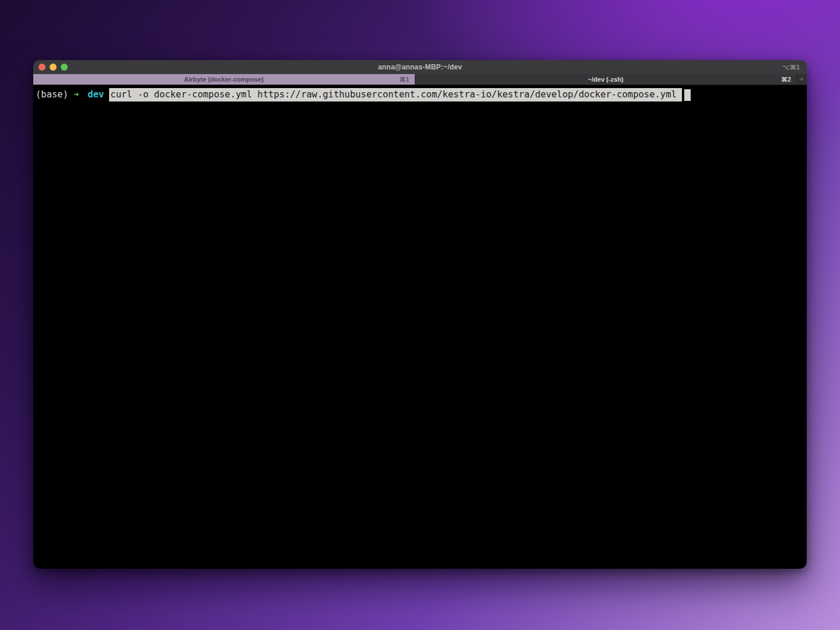 The width and height of the screenshot is (840, 630). What do you see at coordinates (396, 94) in the screenshot?
I see `command-text-selected: curl -o docker-compose.yml https://raw.g…` at bounding box center [396, 94].